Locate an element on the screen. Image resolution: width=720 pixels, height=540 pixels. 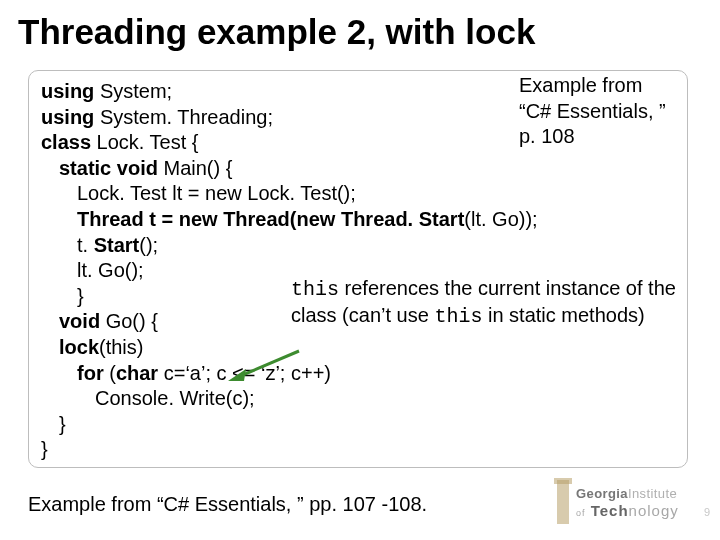
code-text: ( is located at coordinates (110, 373).